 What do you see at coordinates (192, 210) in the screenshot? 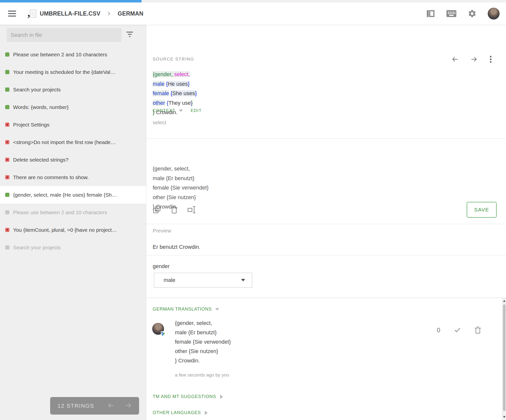
I see `select-text-icon` at bounding box center [192, 210].